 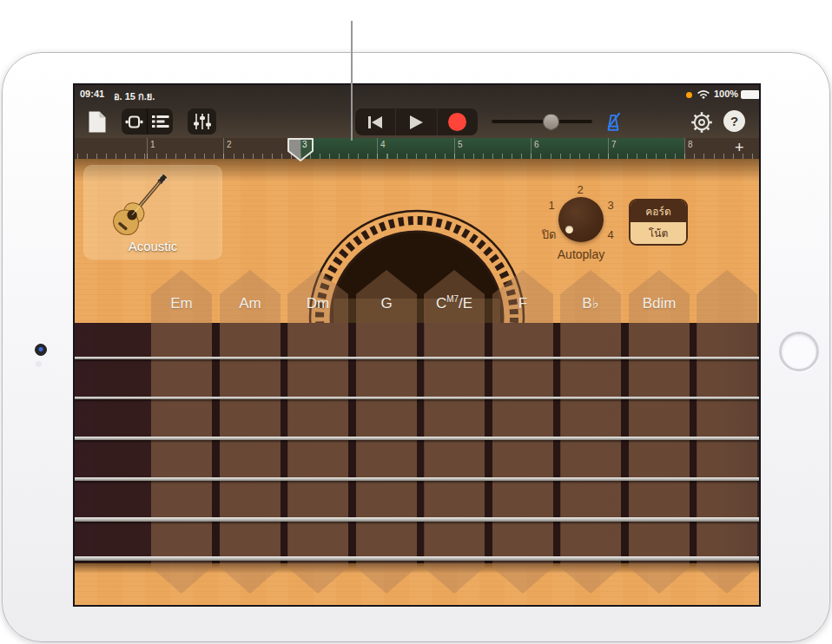 I want to click on playhead-marker, so click(x=300, y=149).